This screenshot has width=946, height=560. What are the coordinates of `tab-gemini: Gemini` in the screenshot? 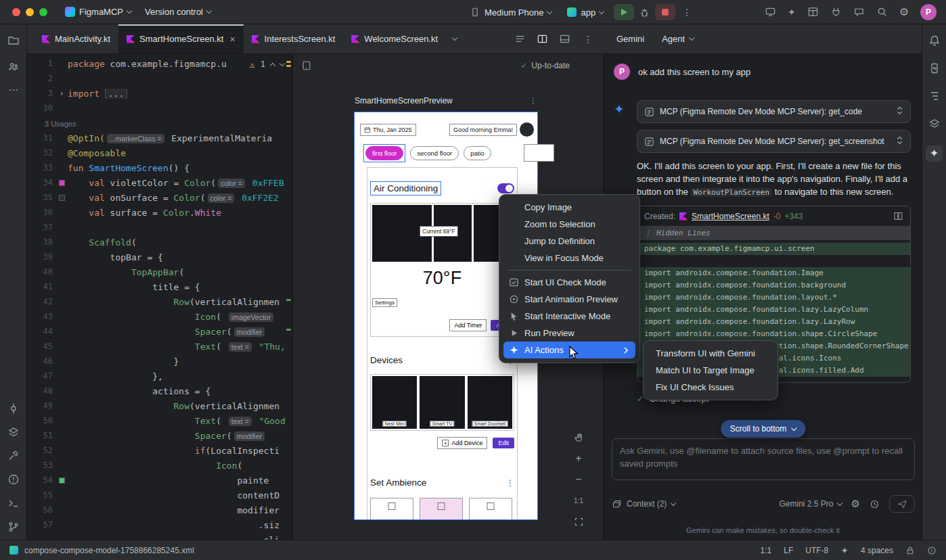 It's located at (631, 39).